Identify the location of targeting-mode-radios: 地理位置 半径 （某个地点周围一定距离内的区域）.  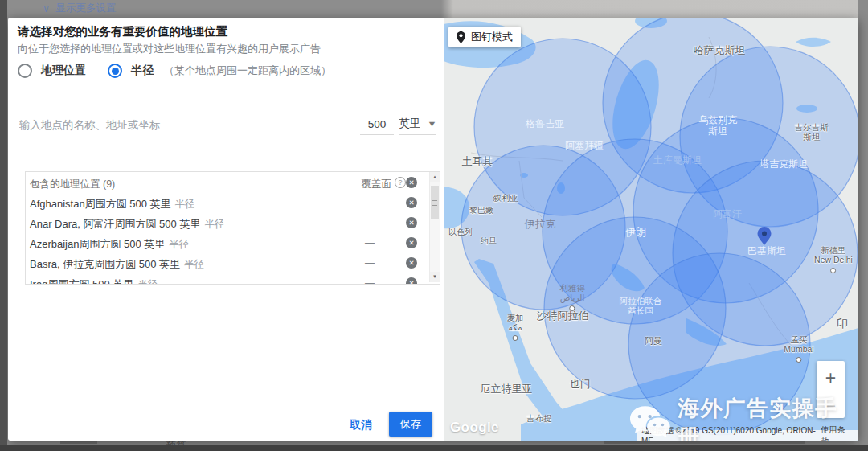
(174, 71).